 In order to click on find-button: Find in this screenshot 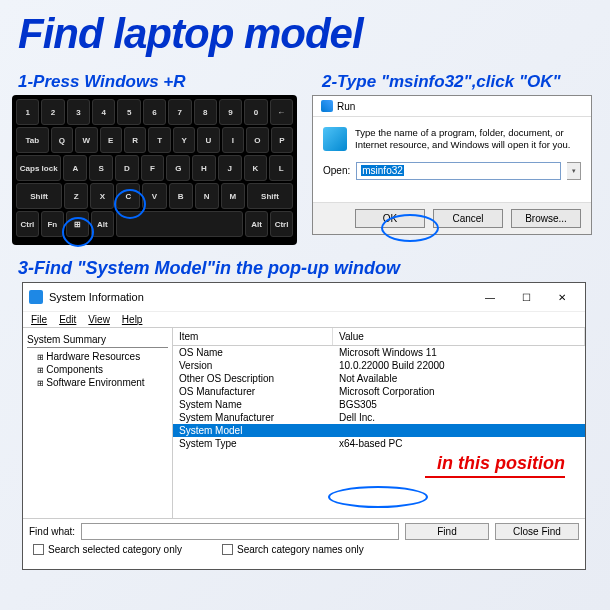, I will do `click(447, 532)`.